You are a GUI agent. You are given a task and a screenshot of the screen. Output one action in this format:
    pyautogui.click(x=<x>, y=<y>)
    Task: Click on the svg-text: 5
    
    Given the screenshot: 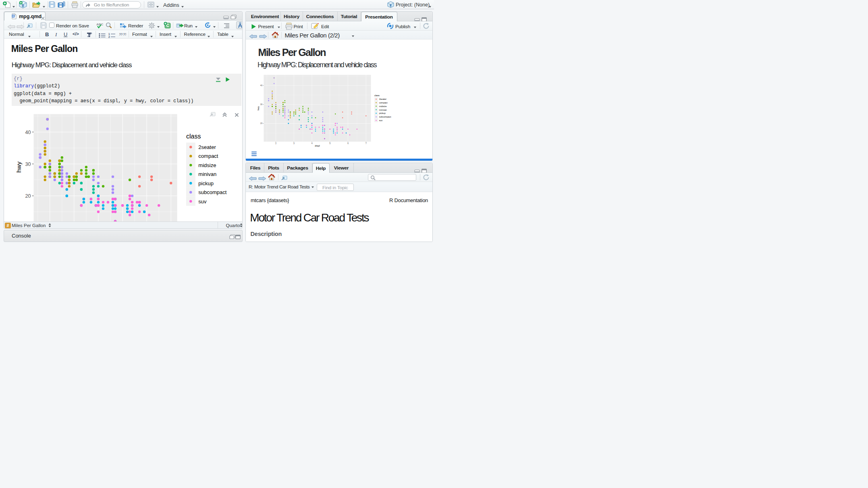 What is the action you would take?
    pyautogui.click(x=330, y=143)
    